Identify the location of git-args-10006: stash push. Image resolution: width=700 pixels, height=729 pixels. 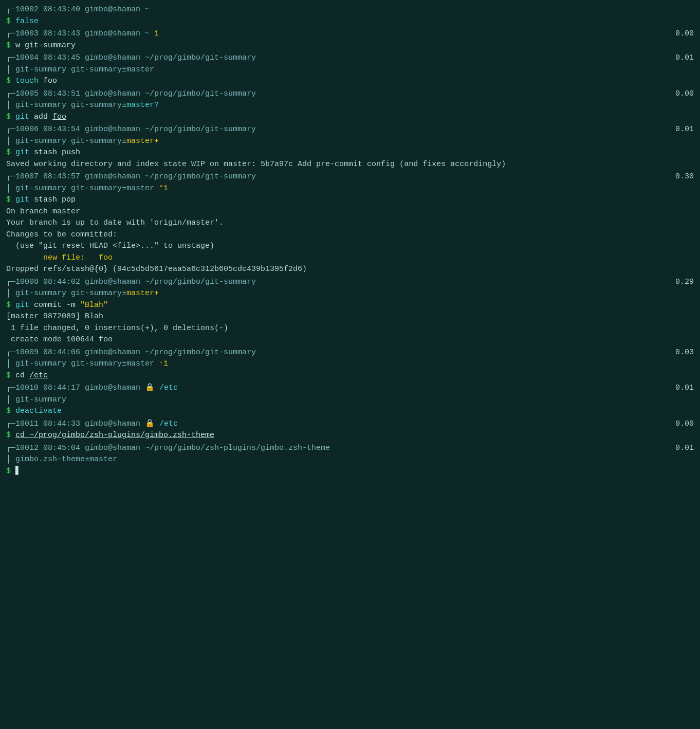
(54, 152).